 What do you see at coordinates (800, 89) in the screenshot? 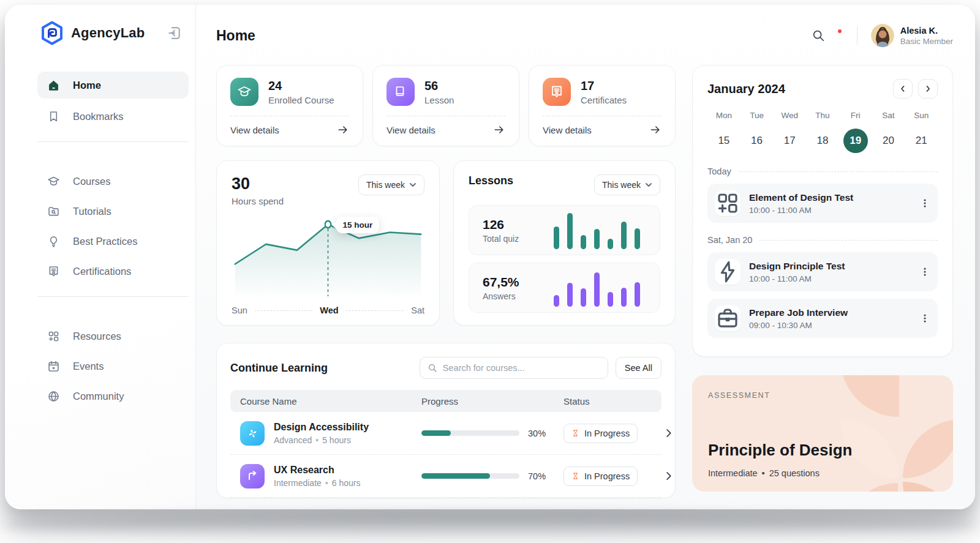
I see `calendar-month: January 2024` at bounding box center [800, 89].